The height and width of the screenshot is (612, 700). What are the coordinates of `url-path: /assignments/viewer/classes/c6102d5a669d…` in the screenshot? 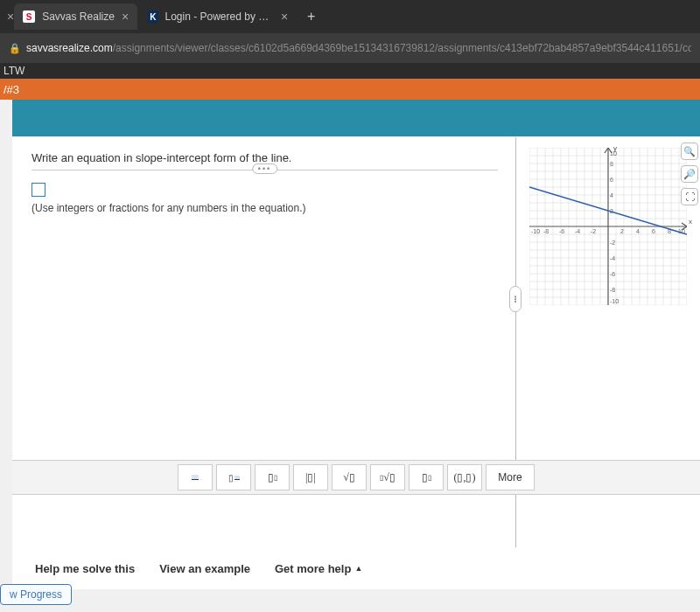 It's located at (402, 48).